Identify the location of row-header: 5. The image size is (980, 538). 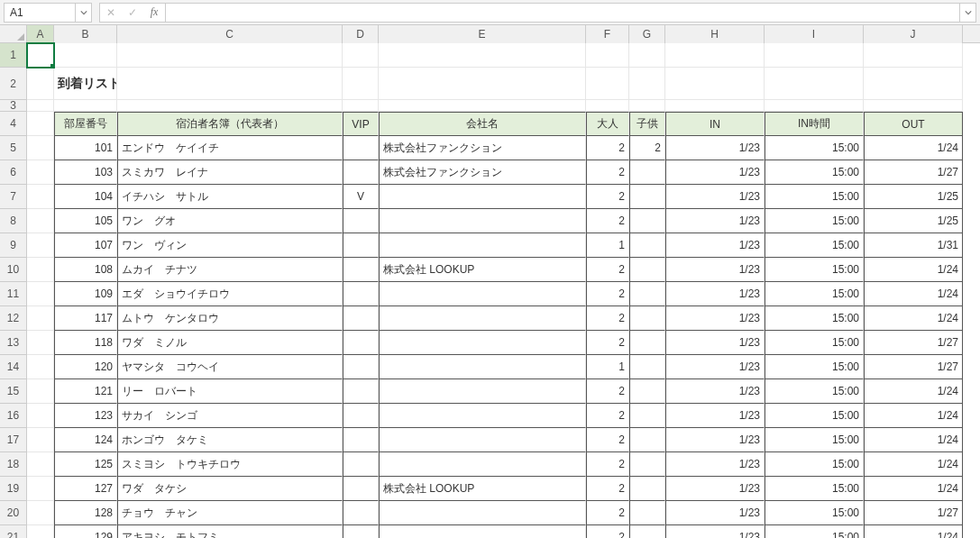
(14, 148).